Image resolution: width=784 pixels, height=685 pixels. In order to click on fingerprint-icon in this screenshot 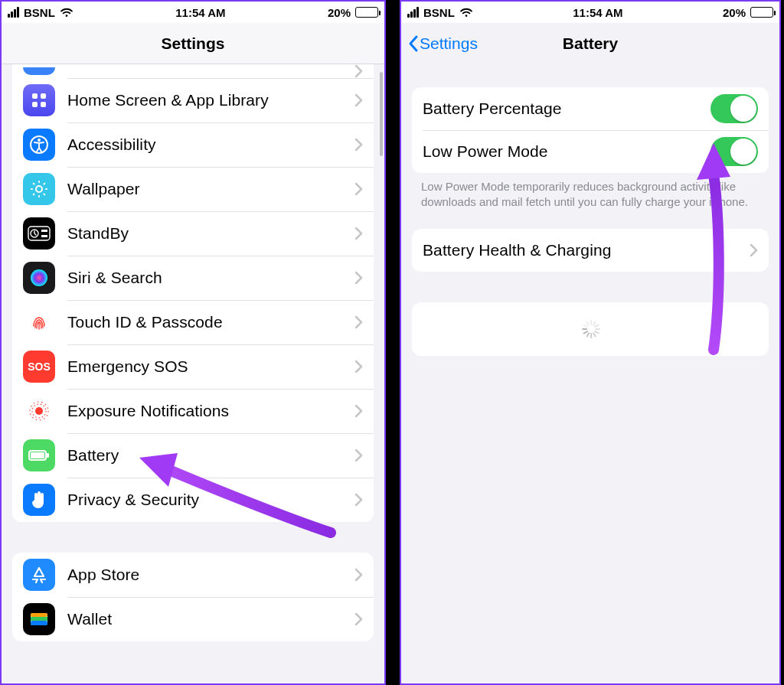, I will do `click(39, 322)`.